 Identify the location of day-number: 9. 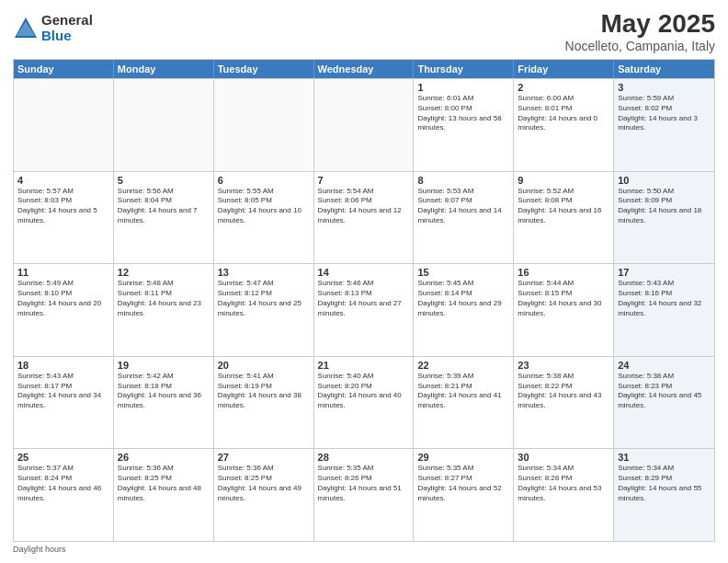
(563, 180).